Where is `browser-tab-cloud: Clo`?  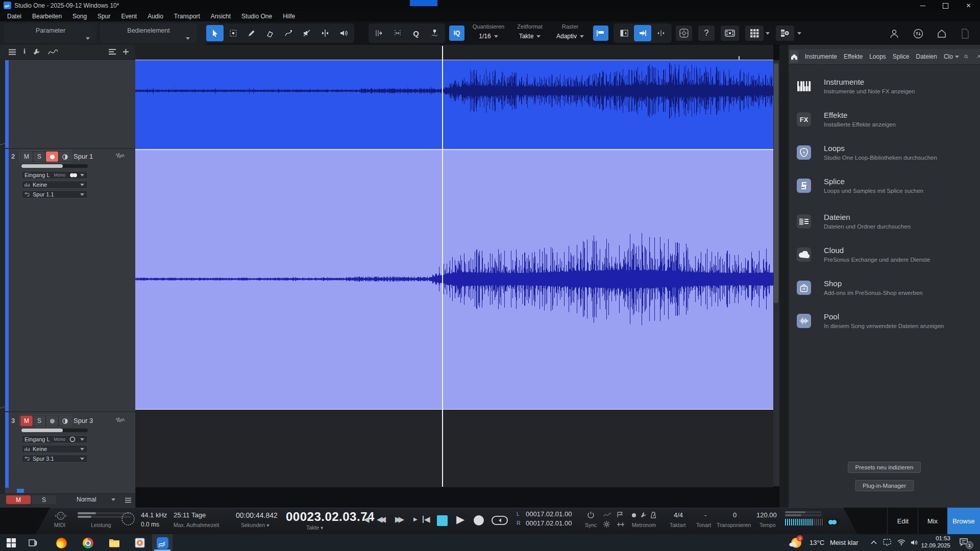 browser-tab-cloud: Clo is located at coordinates (948, 57).